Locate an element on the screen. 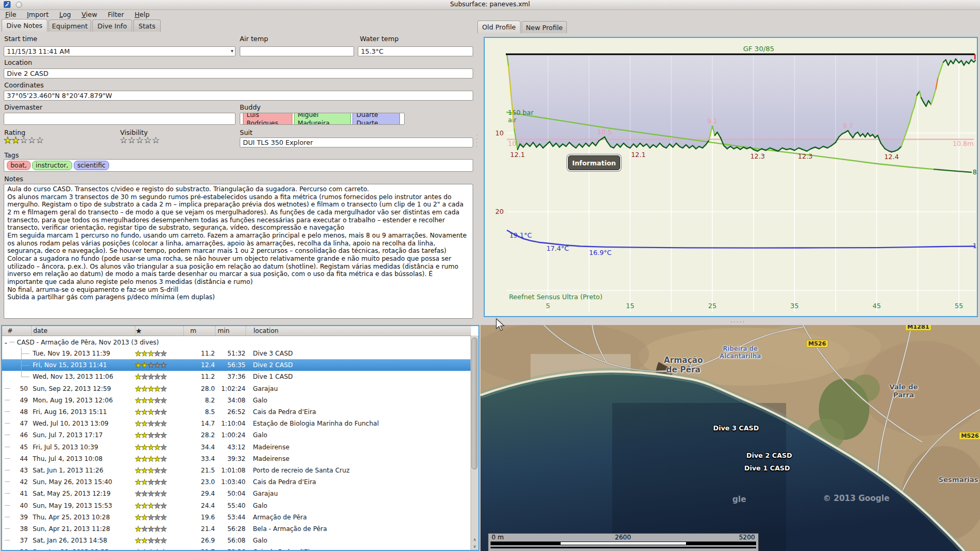 Image resolution: width=980 pixels, height=551 pixels. map-watermark: © 2013 Google is located at coordinates (856, 498).